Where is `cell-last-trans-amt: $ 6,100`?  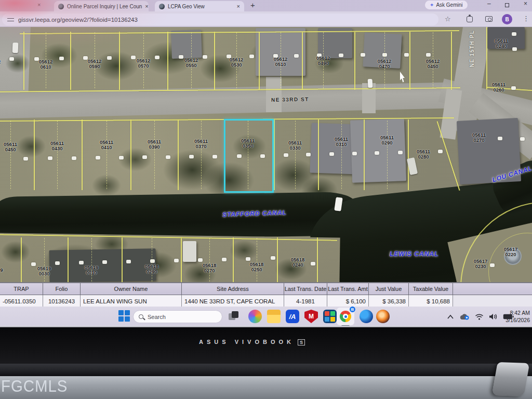 cell-last-trans-amt: $ 6,100 is located at coordinates (348, 301).